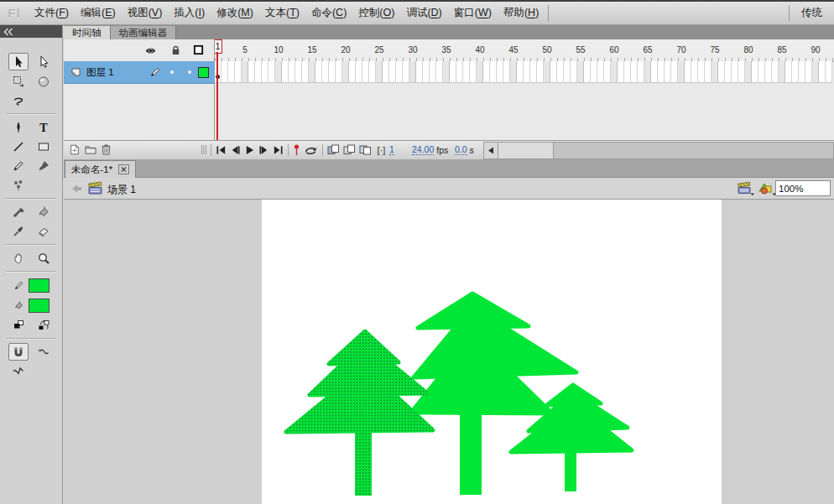  I want to click on layer-visibility-dot, so click(172, 72).